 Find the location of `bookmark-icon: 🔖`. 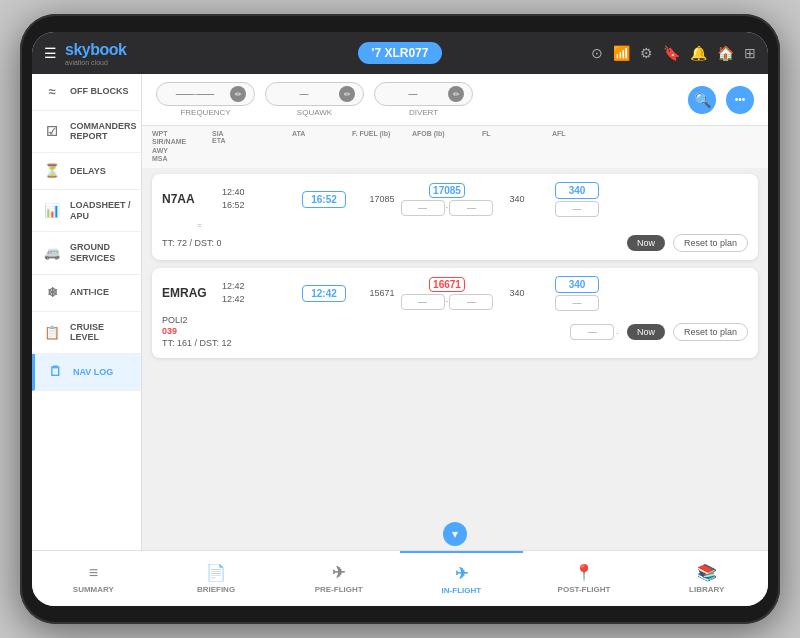

bookmark-icon: 🔖 is located at coordinates (672, 53).